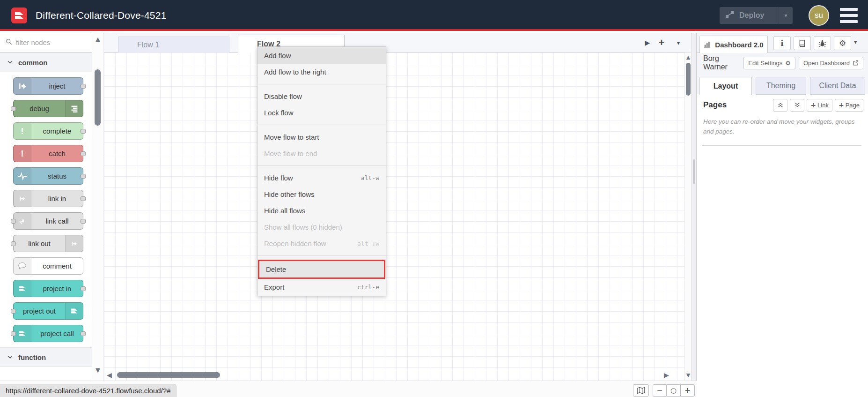 The width and height of the screenshot is (868, 397). Describe the element at coordinates (662, 43) in the screenshot. I see `add-flow-icon: +` at that location.